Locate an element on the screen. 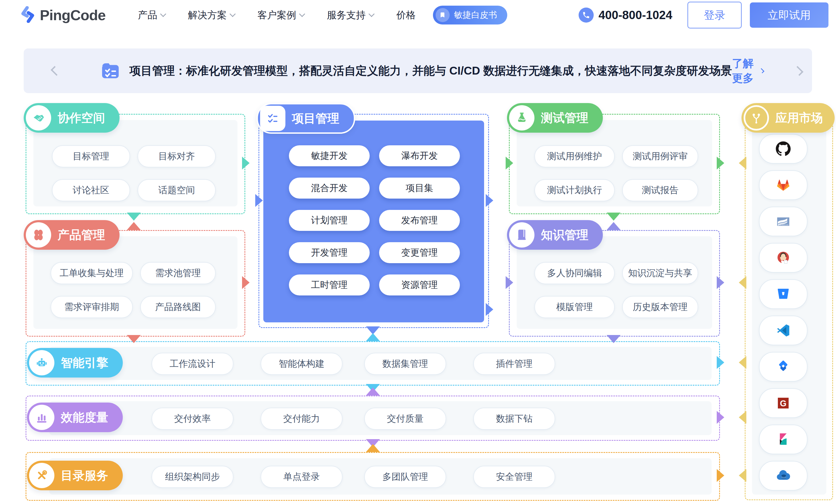  nav-products: 产品 is located at coordinates (151, 15).